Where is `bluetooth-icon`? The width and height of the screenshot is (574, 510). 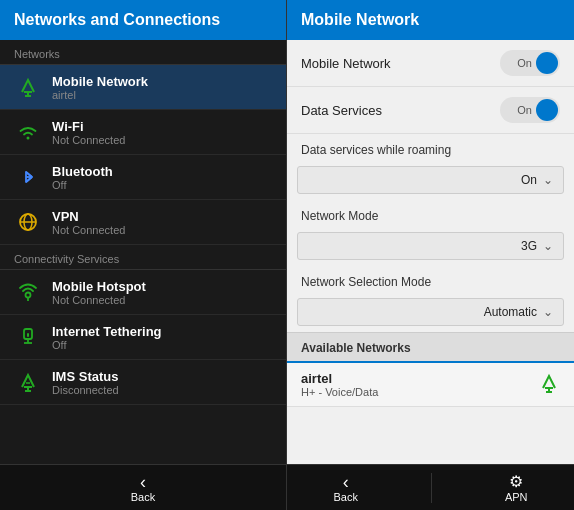 bluetooth-icon is located at coordinates (28, 177).